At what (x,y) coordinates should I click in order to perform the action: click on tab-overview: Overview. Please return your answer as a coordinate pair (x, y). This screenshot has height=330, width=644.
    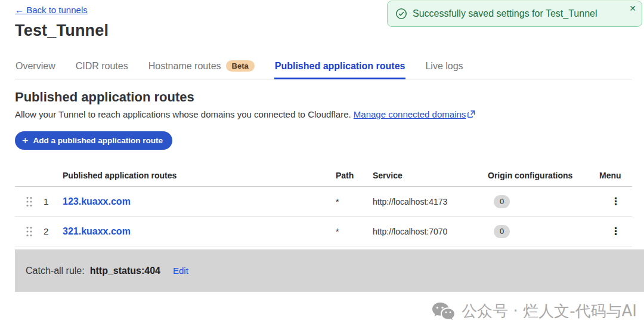
    Looking at the image, I should click on (36, 68).